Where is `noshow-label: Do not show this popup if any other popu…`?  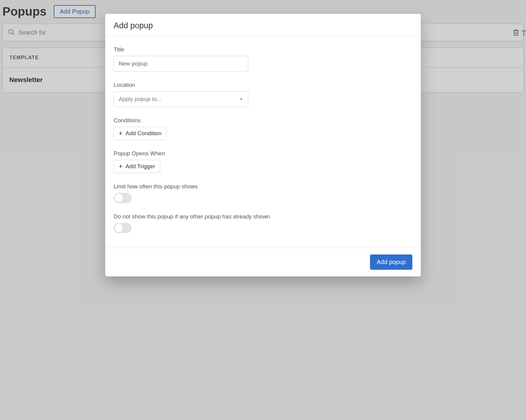 noshow-label: Do not show this popup if any other popu… is located at coordinates (263, 217).